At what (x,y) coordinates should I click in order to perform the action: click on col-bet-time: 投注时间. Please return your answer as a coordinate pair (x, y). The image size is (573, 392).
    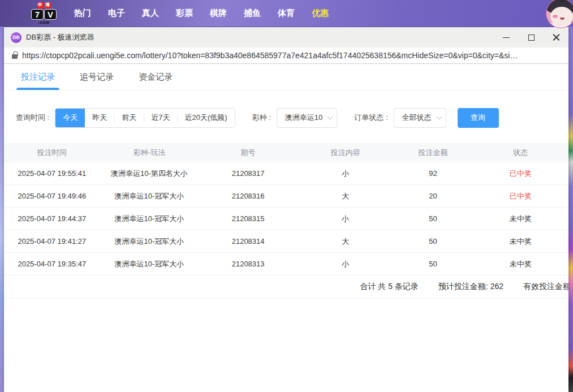
    Looking at the image, I should click on (52, 153).